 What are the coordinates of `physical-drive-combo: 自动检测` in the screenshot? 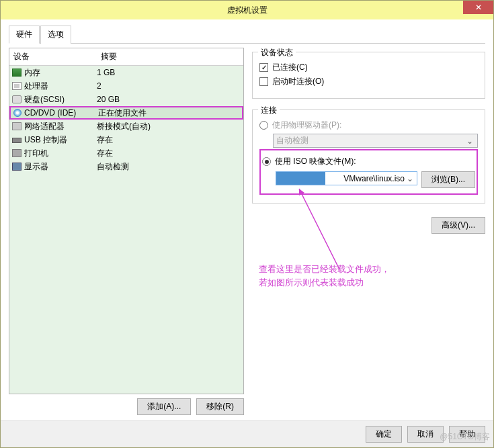 It's located at (375, 141).